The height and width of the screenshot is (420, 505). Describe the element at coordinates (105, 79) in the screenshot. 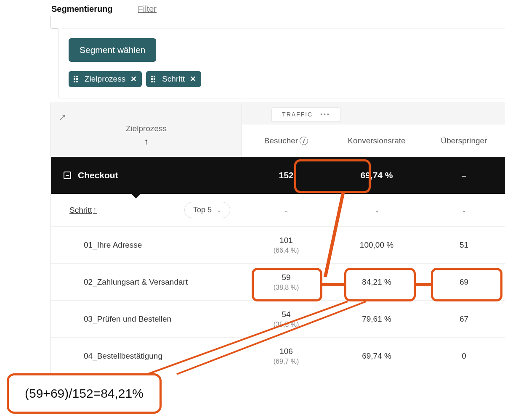

I see `chip-label: Zielprozess` at that location.